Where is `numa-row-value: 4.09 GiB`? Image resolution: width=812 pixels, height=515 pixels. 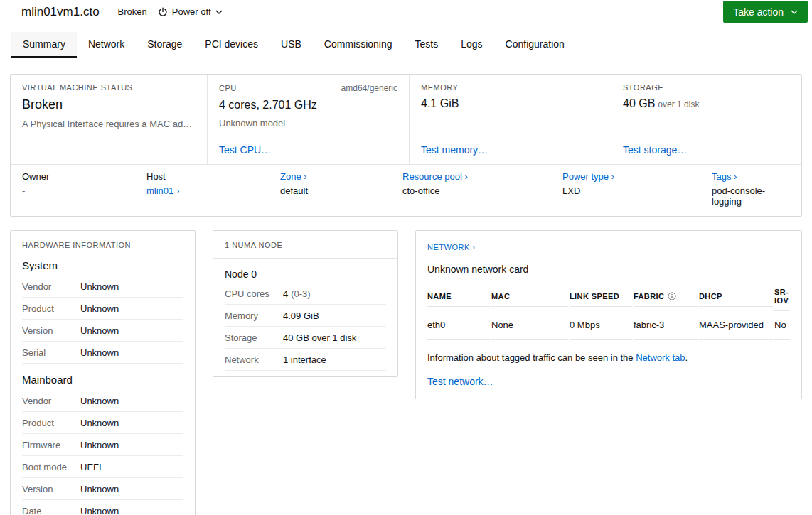 numa-row-value: 4.09 GiB is located at coordinates (301, 315).